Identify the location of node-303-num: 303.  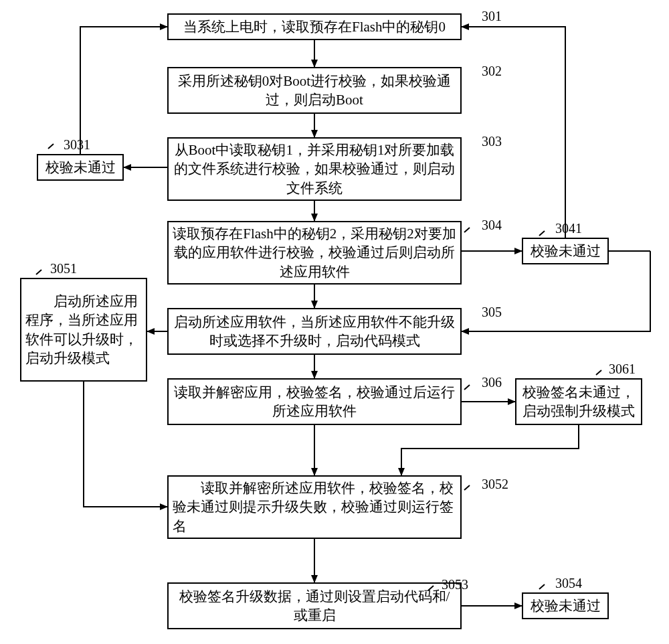
(492, 142).